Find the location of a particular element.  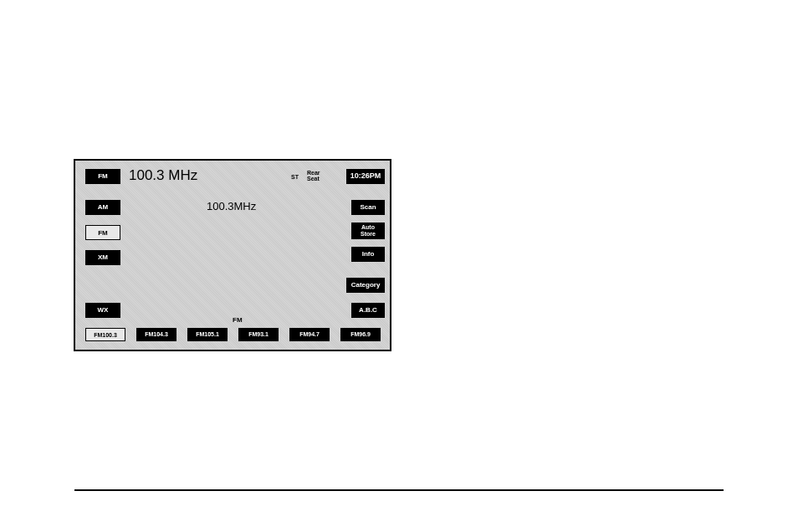

xm-button: XM is located at coordinates (103, 258).